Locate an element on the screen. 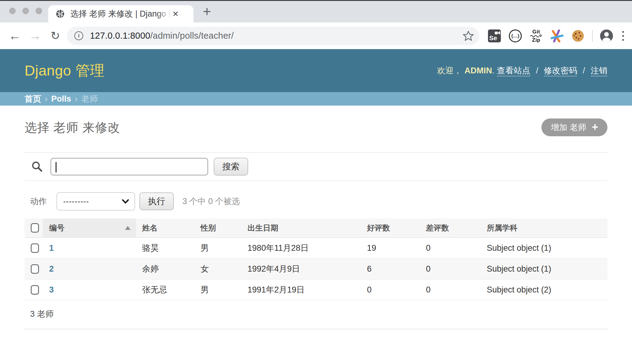 Image resolution: width=632 pixels, height=364 pixels. back-icon: ← is located at coordinates (15, 36).